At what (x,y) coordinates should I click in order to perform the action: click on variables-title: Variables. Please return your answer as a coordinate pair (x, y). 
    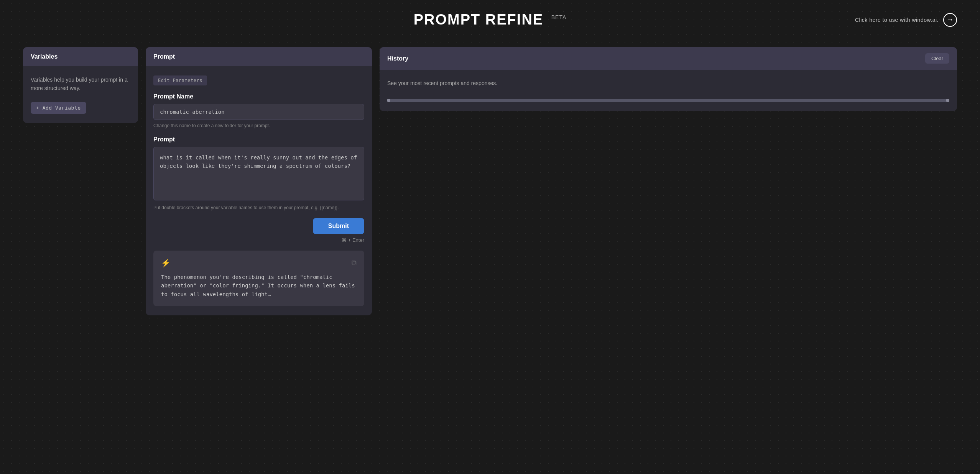
    Looking at the image, I should click on (44, 57).